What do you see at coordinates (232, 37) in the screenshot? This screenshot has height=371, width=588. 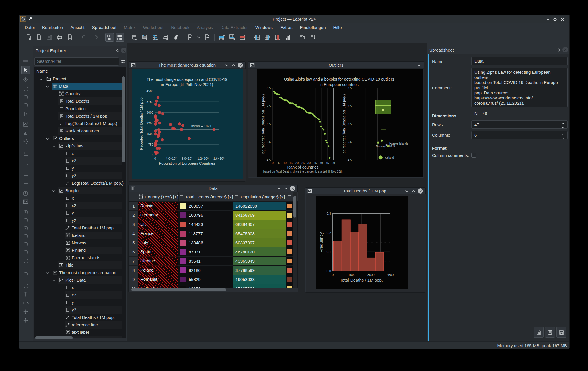 I see `insert-row-below-button` at bounding box center [232, 37].